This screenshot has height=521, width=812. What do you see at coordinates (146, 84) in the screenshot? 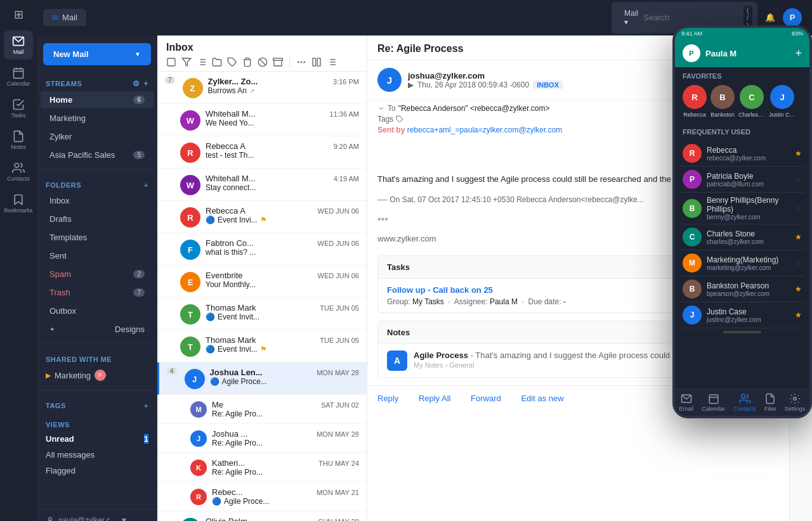
I see `streams-add-icon: +` at bounding box center [146, 84].